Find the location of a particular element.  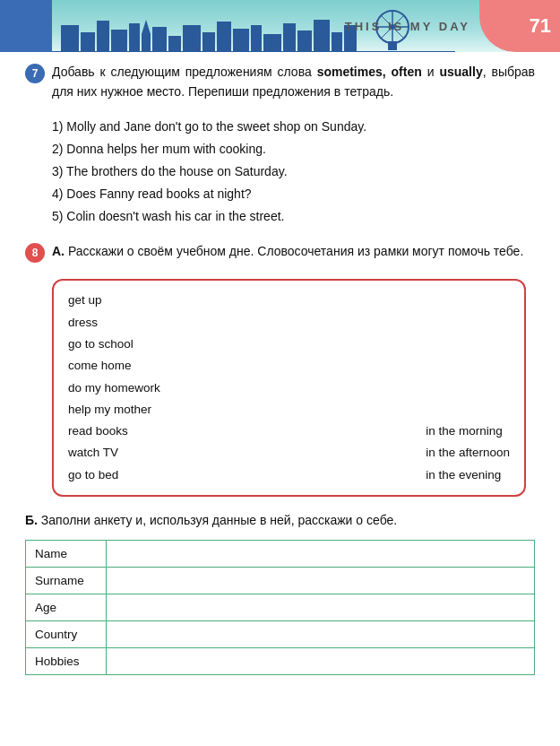

word-item-2: dress is located at coordinates (238, 323).